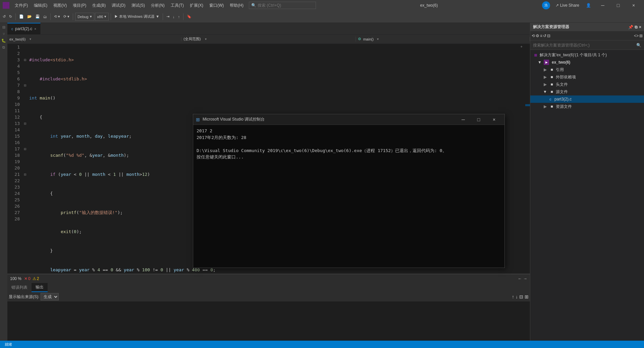 The width and height of the screenshot is (644, 348). Describe the element at coordinates (25, 85) in the screenshot. I see `fold-7: ⊟` at that location.